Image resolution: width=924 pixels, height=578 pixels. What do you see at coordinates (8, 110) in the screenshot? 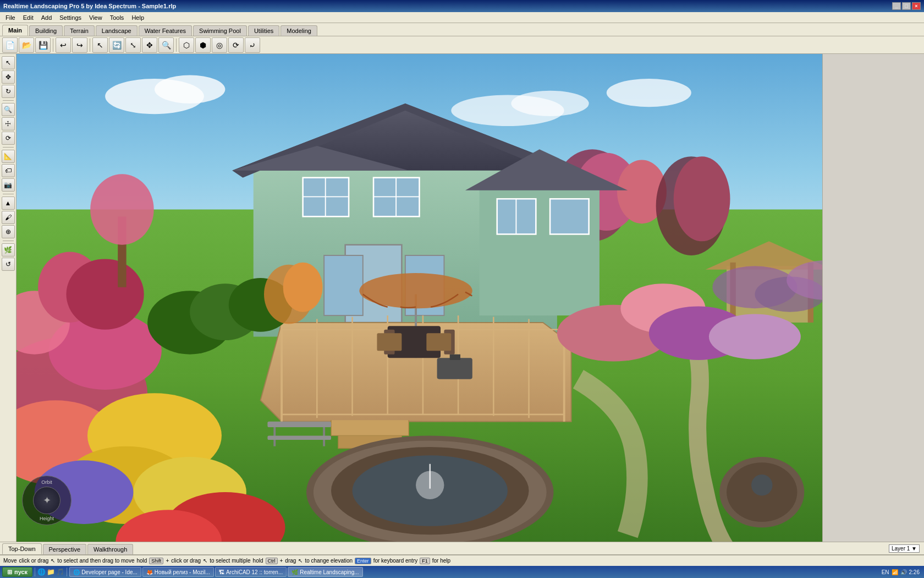
I see `side-zoom: 🔍` at bounding box center [8, 110].